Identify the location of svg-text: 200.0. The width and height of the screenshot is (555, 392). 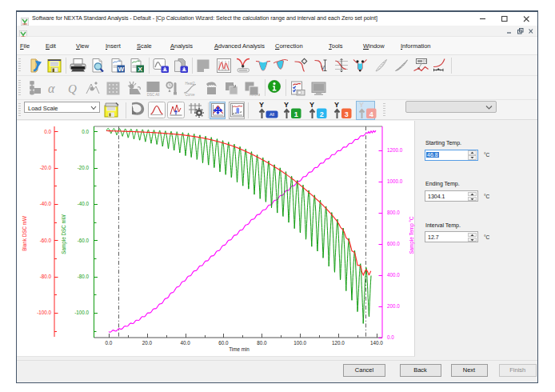
(393, 306).